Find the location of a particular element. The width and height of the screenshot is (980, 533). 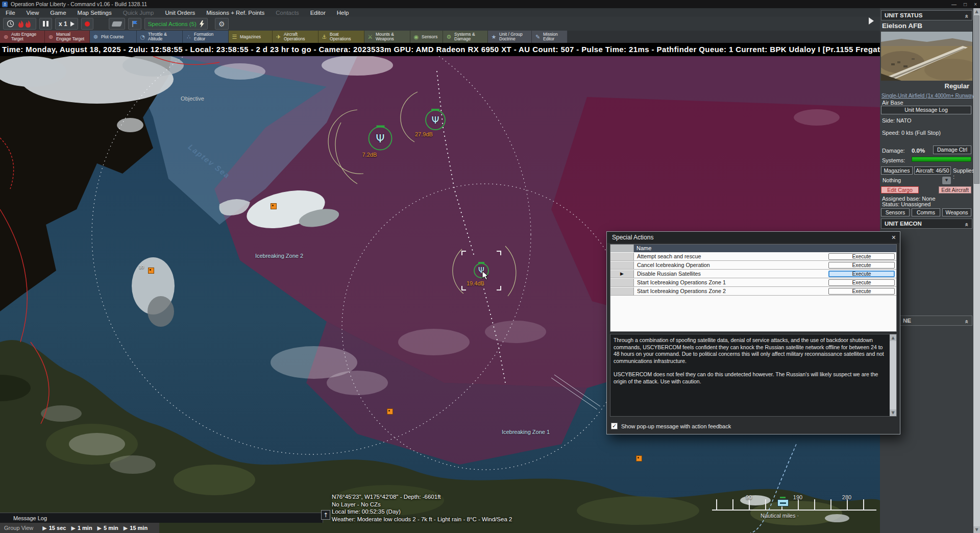

feedback-checkbox-row: ✓ Show pop-up message with action feedba… is located at coordinates (671, 426).